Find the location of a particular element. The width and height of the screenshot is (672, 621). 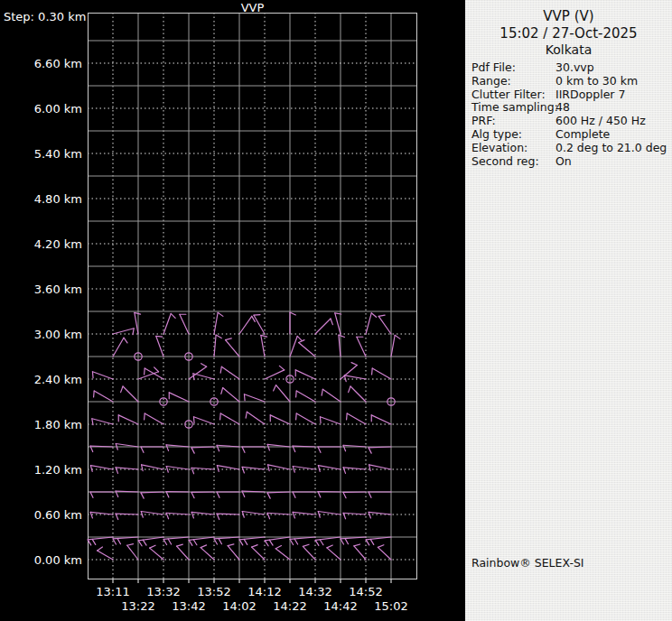

info-label: PRF: is located at coordinates (513, 121).